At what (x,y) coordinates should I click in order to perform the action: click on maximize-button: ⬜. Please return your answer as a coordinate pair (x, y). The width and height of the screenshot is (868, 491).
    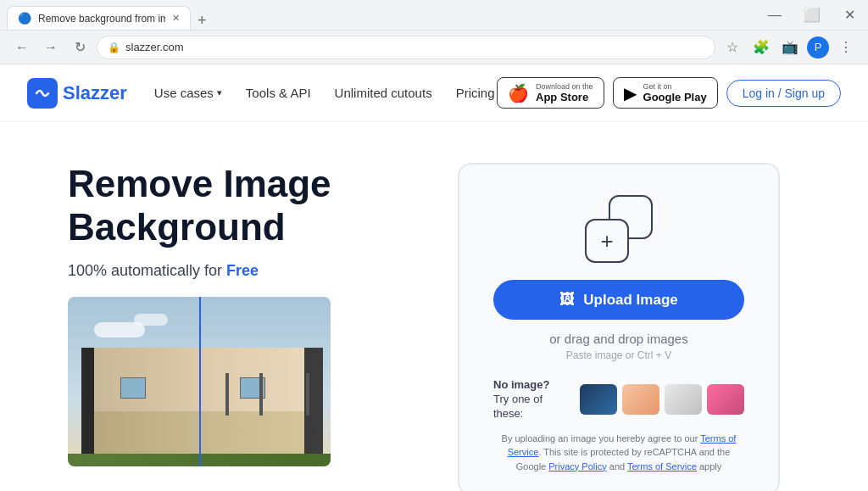
    Looking at the image, I should click on (812, 15).